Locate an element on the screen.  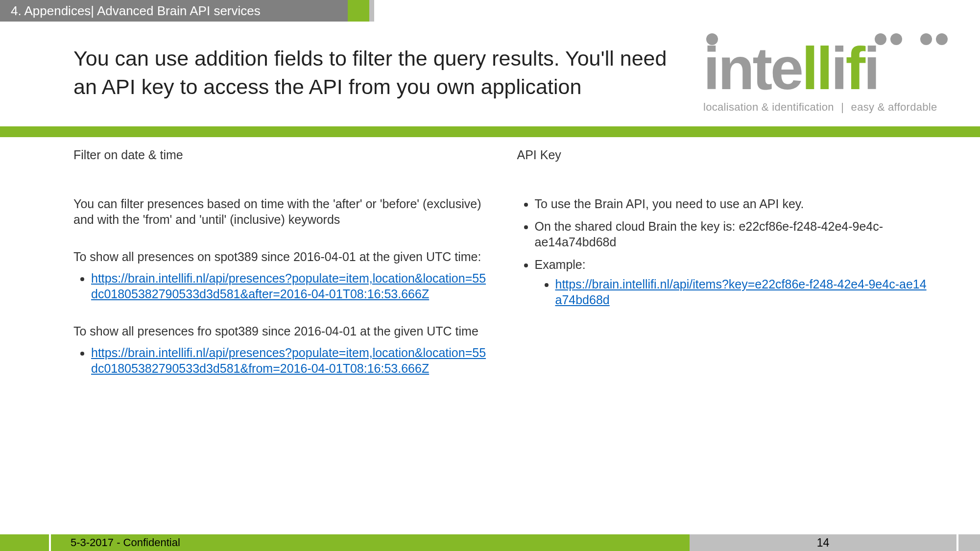
header-spacer-block is located at coordinates (372, 11).